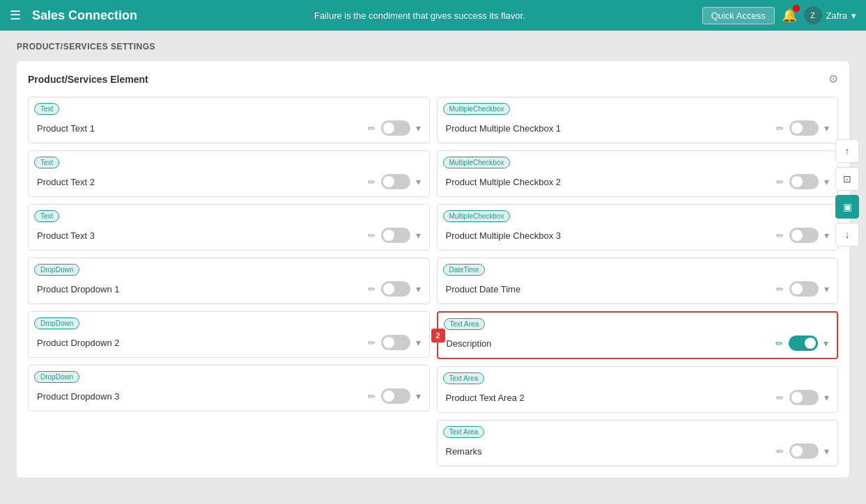  Describe the element at coordinates (609, 344) in the screenshot. I see `element-name-description: Description` at that location.